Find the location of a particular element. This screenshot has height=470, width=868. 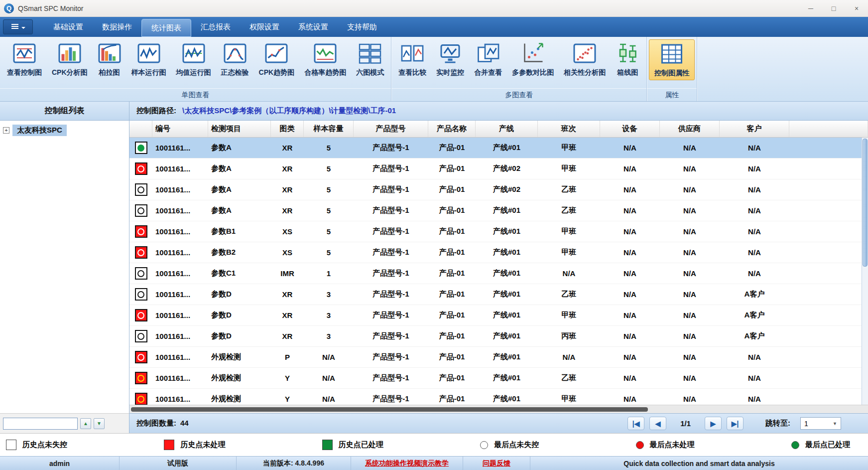

tab-system-settings: 系统设置 is located at coordinates (313, 27).